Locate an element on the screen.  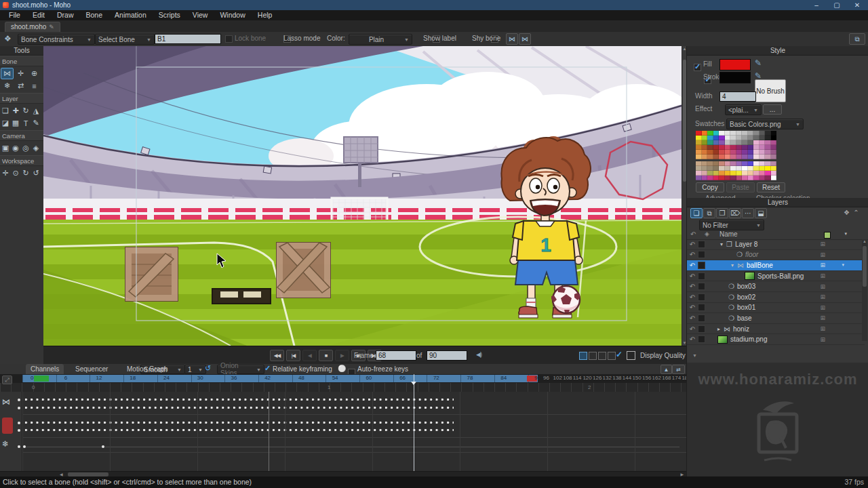
keyframe-dot is located at coordinates (24, 447).